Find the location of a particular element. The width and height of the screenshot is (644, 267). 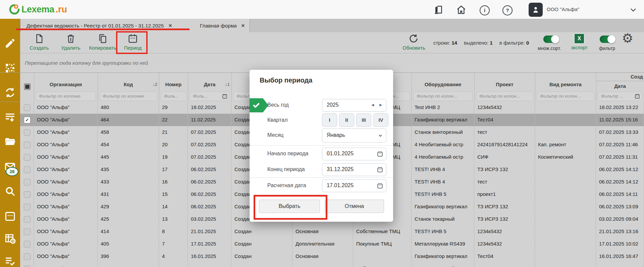

sidebar-calendar-icon is located at coordinates (10, 216).